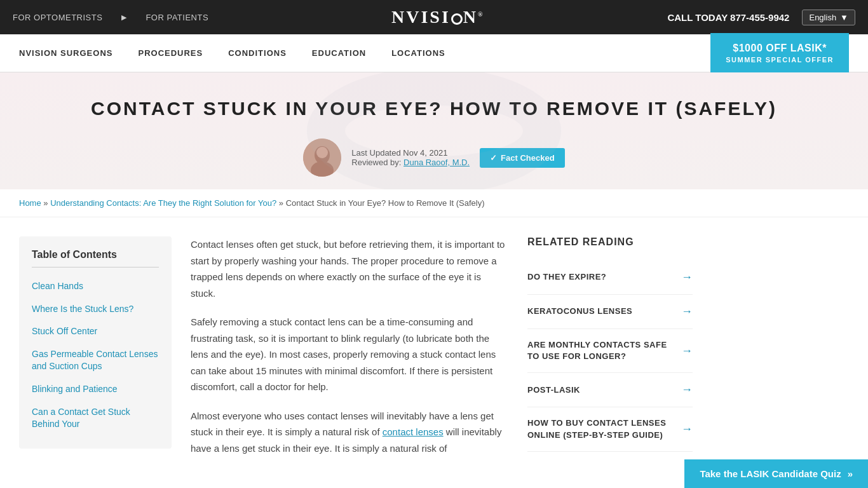  I want to click on nav-cta-button: $1000 OFF LASIK* SUMMER SPECIAL OFFER, so click(780, 53).